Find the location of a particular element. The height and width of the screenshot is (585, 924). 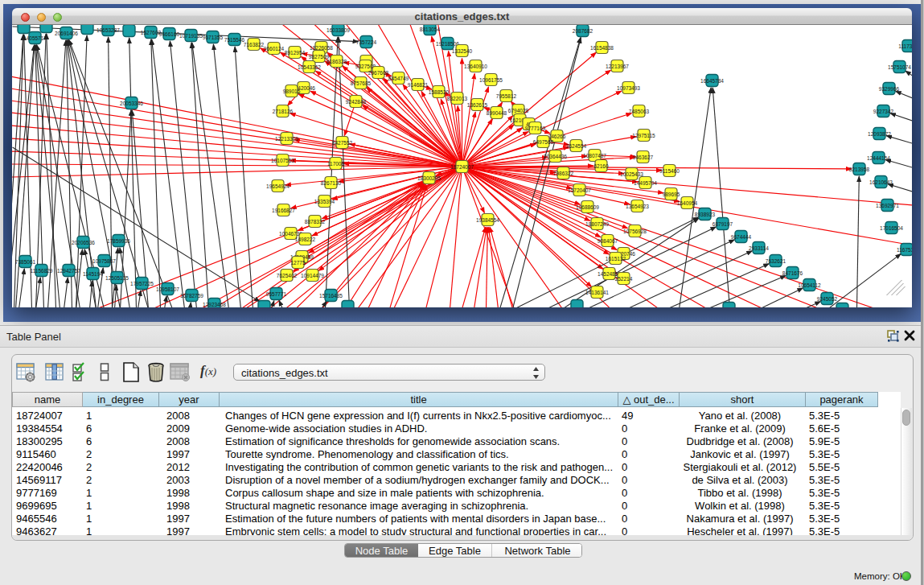

svg-text: 12975115 is located at coordinates (643, 135).